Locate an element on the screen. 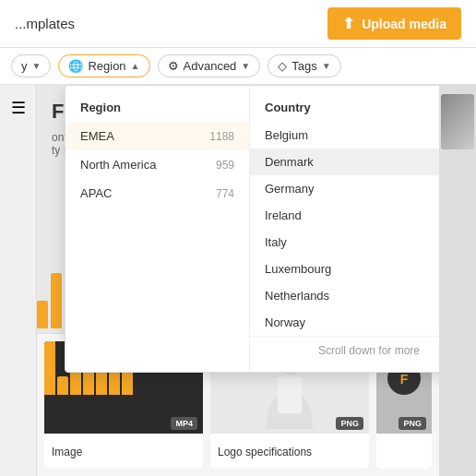  thumb-badge-3: PNG is located at coordinates (412, 423).